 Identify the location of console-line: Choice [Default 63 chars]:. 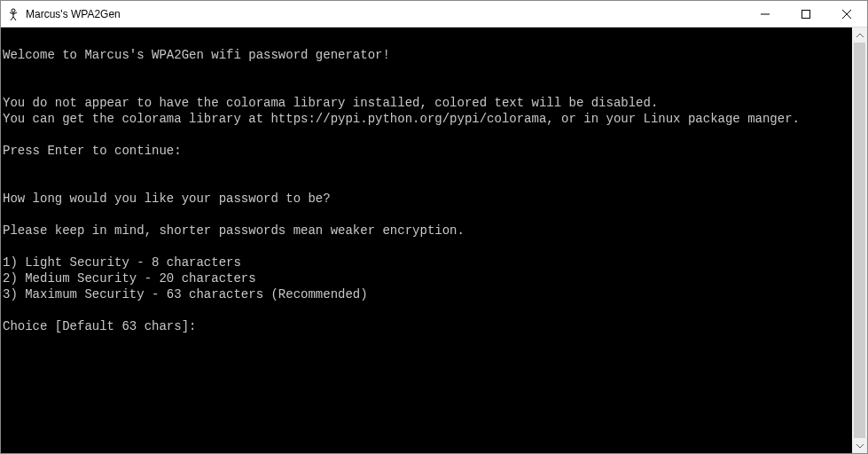
(427, 326).